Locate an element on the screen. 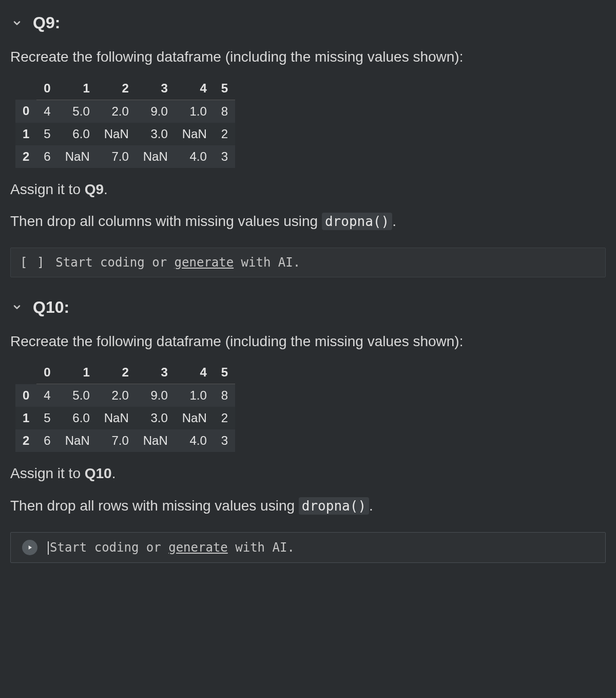  section-header-q9: Q9: is located at coordinates (308, 23).